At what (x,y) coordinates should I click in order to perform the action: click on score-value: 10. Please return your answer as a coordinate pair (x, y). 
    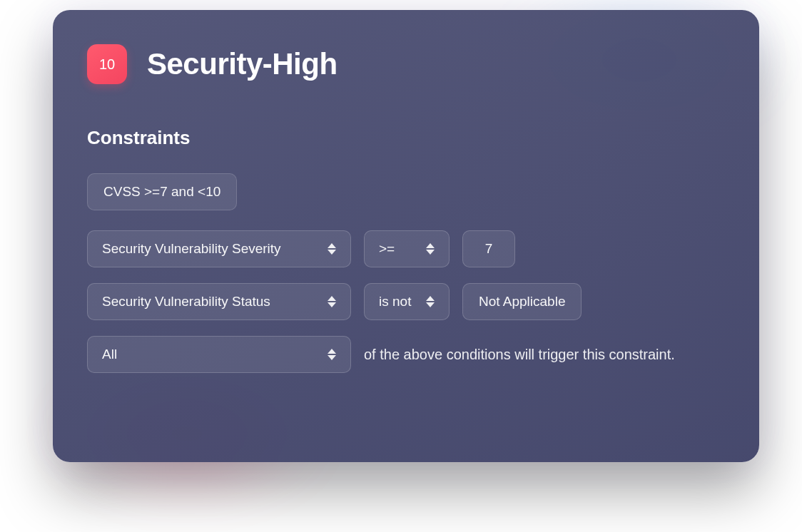
    Looking at the image, I should click on (107, 64).